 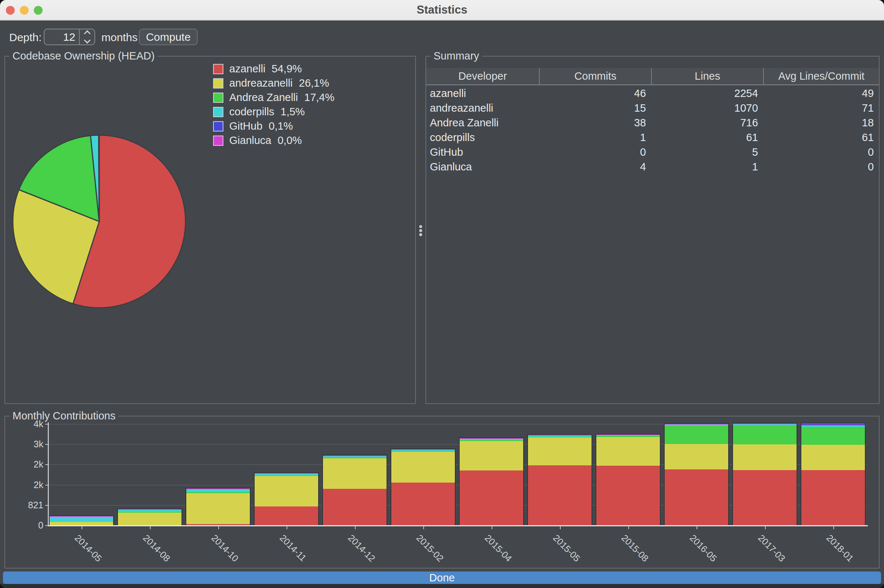 I want to click on legend-percent: 26,1%, so click(x=314, y=83).